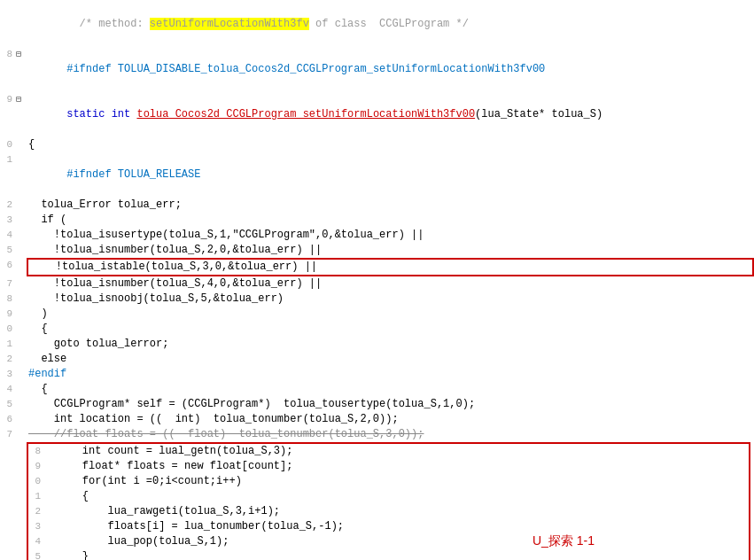 The image size is (754, 560). What do you see at coordinates (402, 526) in the screenshot?
I see `code-text: floats[i] = lua_tonumber(tolua_S,-1);` at bounding box center [402, 526].